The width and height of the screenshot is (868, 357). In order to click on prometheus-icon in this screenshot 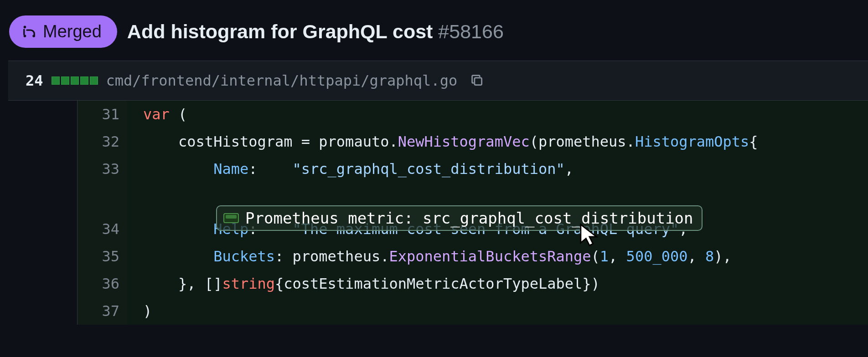, I will do `click(231, 218)`.